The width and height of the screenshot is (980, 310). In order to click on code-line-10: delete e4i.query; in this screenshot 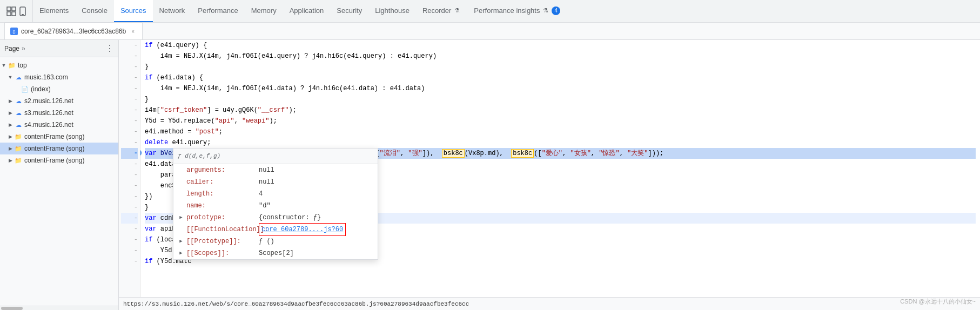, I will do `click(560, 143)`.